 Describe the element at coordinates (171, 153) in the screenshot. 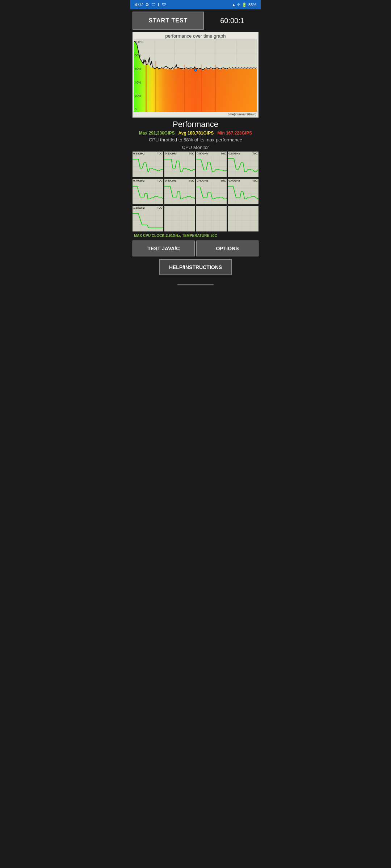

I see `cpu-freq-1-2: 0.95GHz` at that location.